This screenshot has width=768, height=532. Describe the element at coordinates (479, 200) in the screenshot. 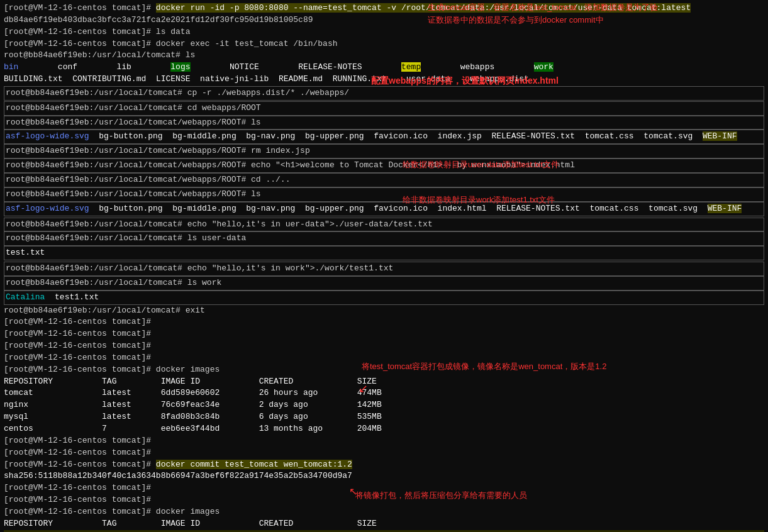

I see `annotation-4: 给非数据卷映射目录work添加test1.txt文件` at that location.